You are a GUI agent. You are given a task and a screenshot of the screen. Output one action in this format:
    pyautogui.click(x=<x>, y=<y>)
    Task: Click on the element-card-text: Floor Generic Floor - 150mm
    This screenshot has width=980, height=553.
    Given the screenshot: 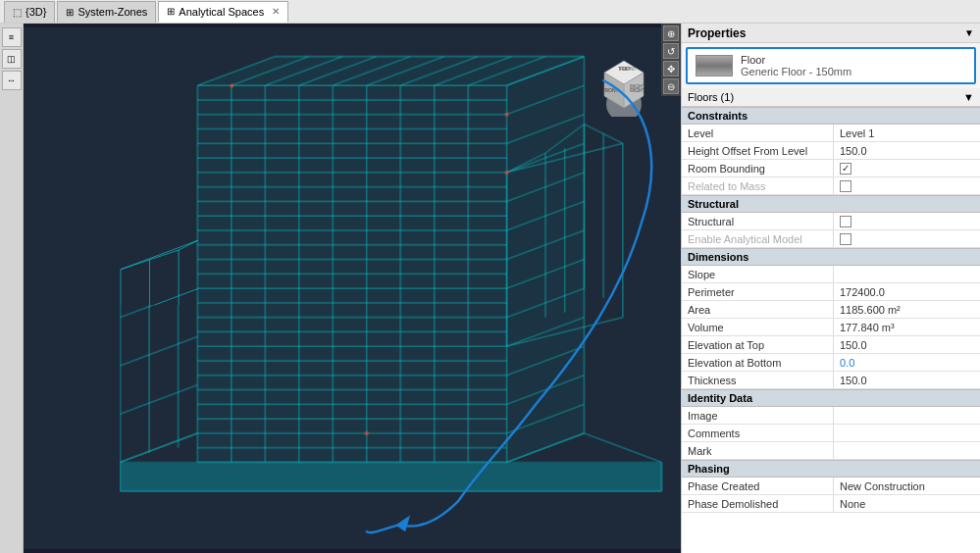 What is the action you would take?
    pyautogui.click(x=797, y=66)
    